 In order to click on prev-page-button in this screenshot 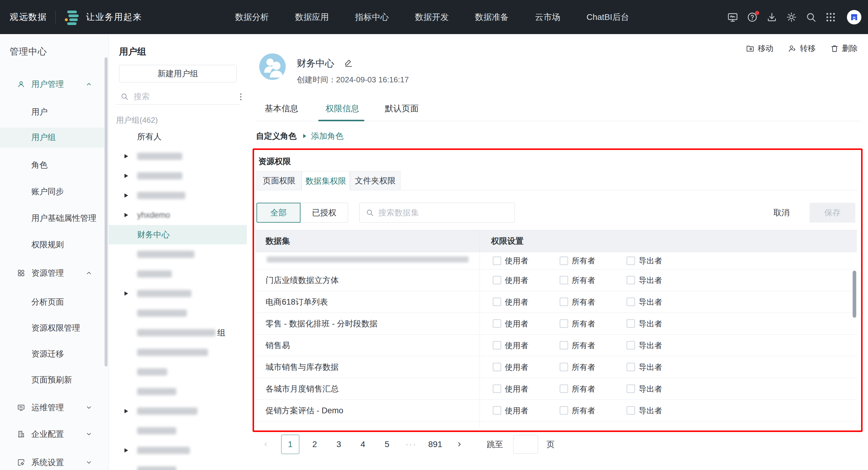, I will do `click(266, 444)`.